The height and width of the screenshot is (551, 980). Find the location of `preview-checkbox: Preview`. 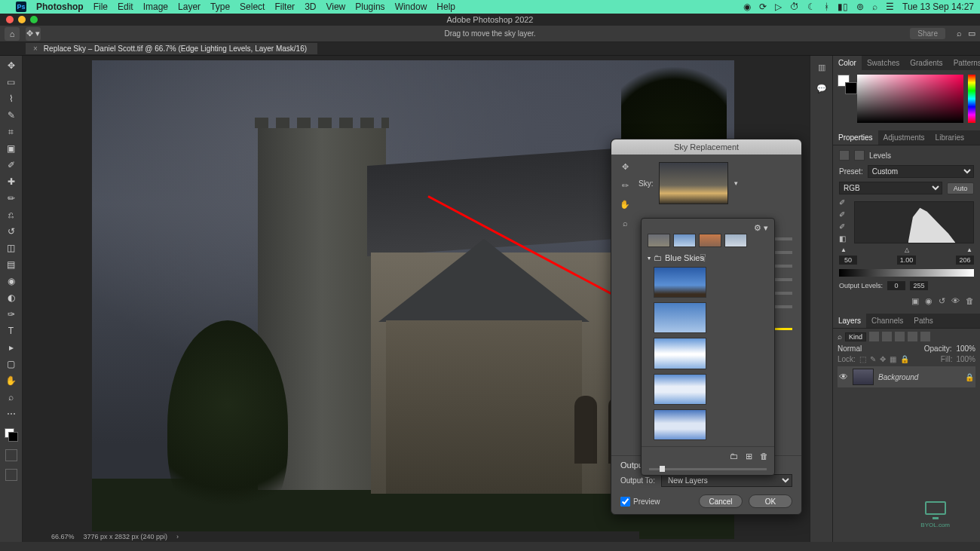

preview-checkbox: Preview is located at coordinates (641, 502).